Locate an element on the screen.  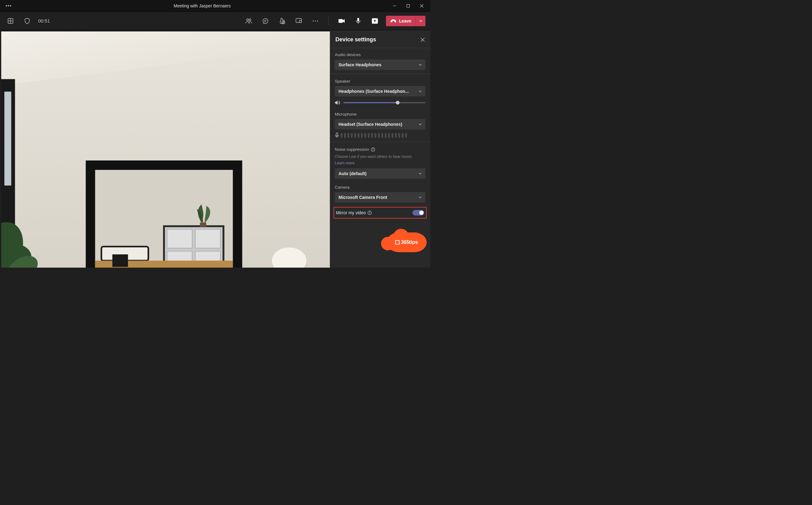
shield-icon is located at coordinates (27, 21).